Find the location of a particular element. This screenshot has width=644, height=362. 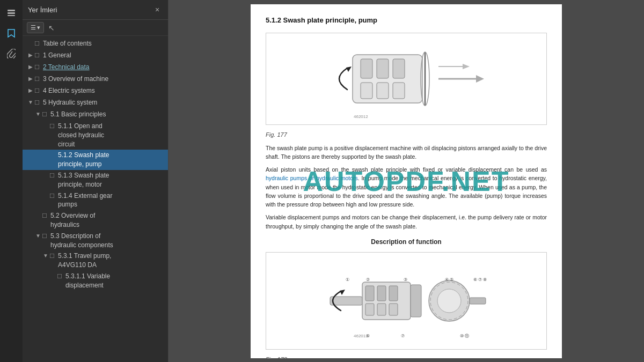

label-electric: 4 Electric systems is located at coordinates (104, 91).